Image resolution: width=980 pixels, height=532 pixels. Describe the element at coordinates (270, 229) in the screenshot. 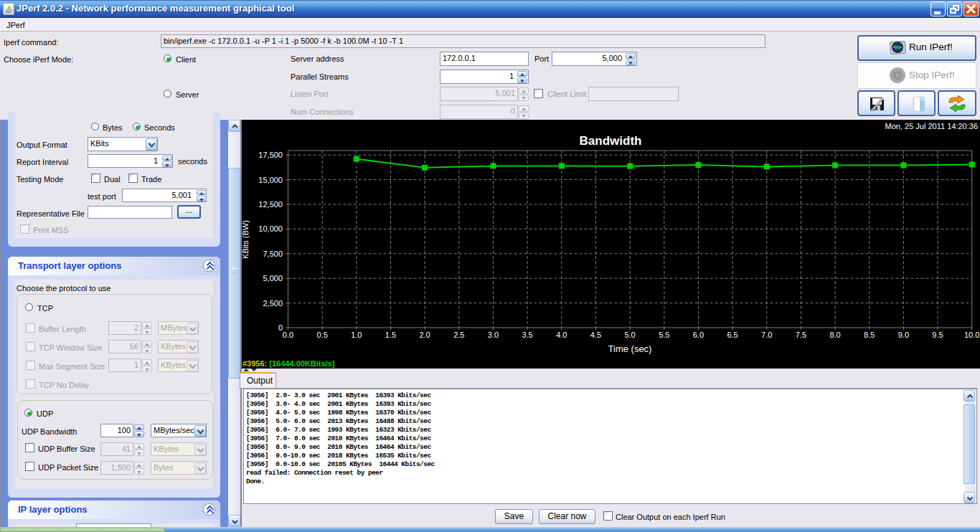

I see `svg-text: 10,000` at that location.